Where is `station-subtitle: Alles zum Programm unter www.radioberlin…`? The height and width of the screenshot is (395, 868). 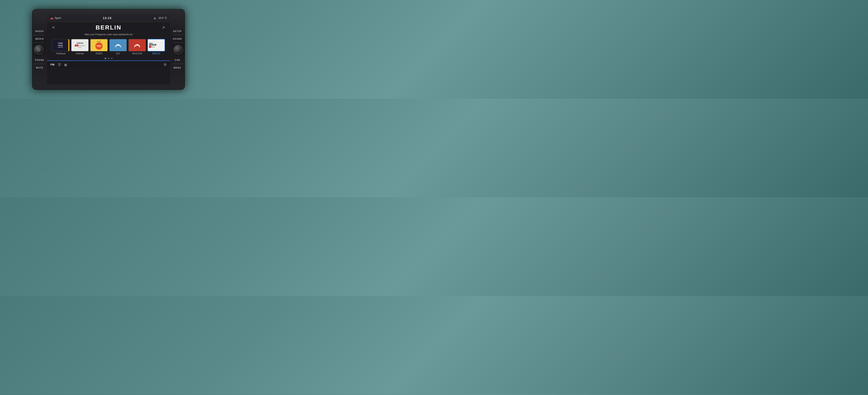
station-subtitle: Alles zum Programm unter www.radioberlin… is located at coordinates (108, 35).